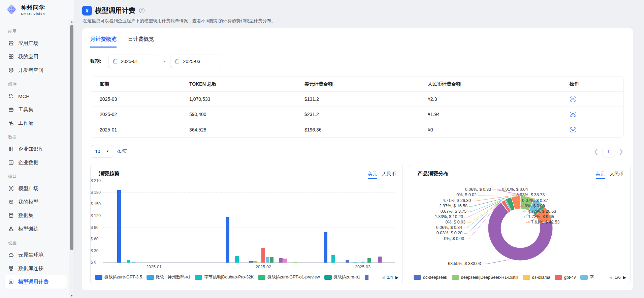 This screenshot has height=298, width=644. What do you see at coordinates (587, 277) in the screenshot?
I see `legend-item: 字` at bounding box center [587, 277].